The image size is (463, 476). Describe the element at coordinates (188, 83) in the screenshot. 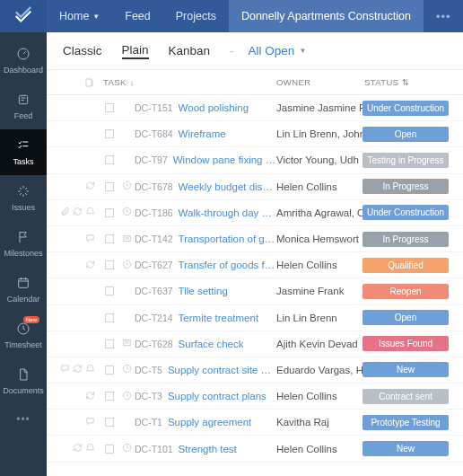

I see `col-task-header: TASK ↓` at that location.